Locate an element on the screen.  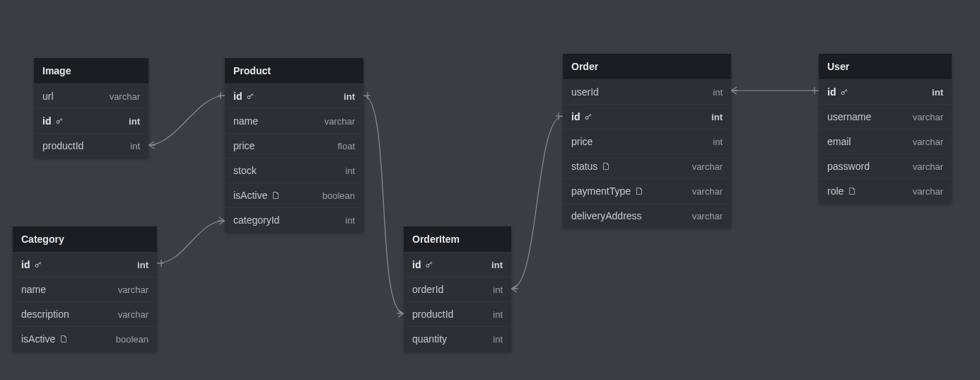
field-row: emailvarchar is located at coordinates (885, 142).